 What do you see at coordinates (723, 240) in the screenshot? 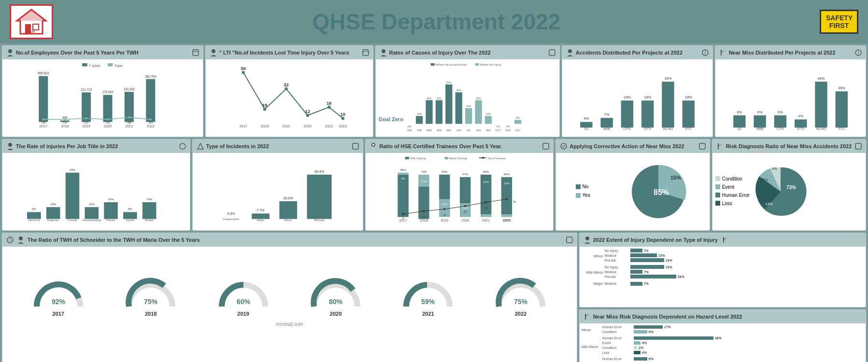
I see `card-header-injury-extent: 2022 Extent of Injury Dependent on Type …` at bounding box center [723, 240].